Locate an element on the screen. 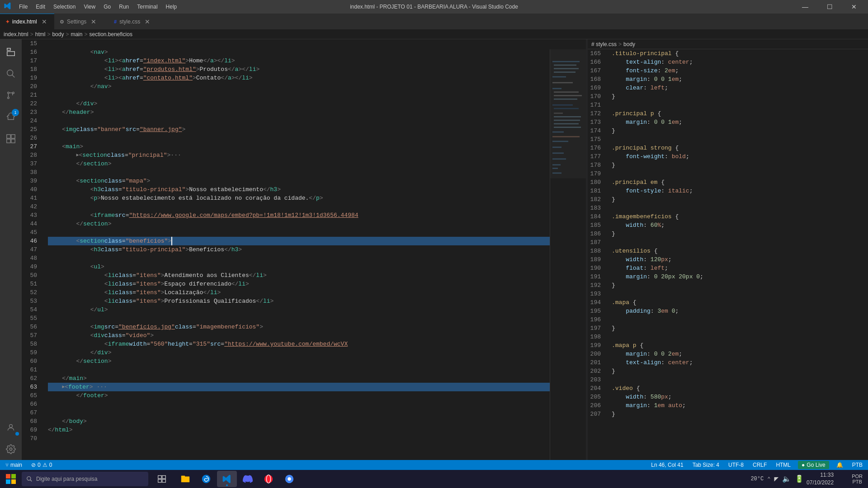 This screenshot has width=868, height=488. title-bar-menus: File Edit Selection View Go Run Terminal… is located at coordinates (98, 7).